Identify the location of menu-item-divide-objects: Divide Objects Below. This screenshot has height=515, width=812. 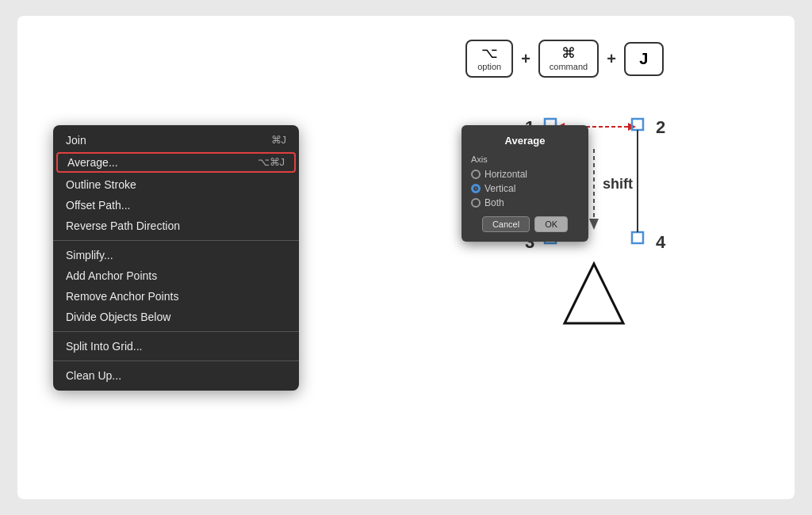
(176, 317).